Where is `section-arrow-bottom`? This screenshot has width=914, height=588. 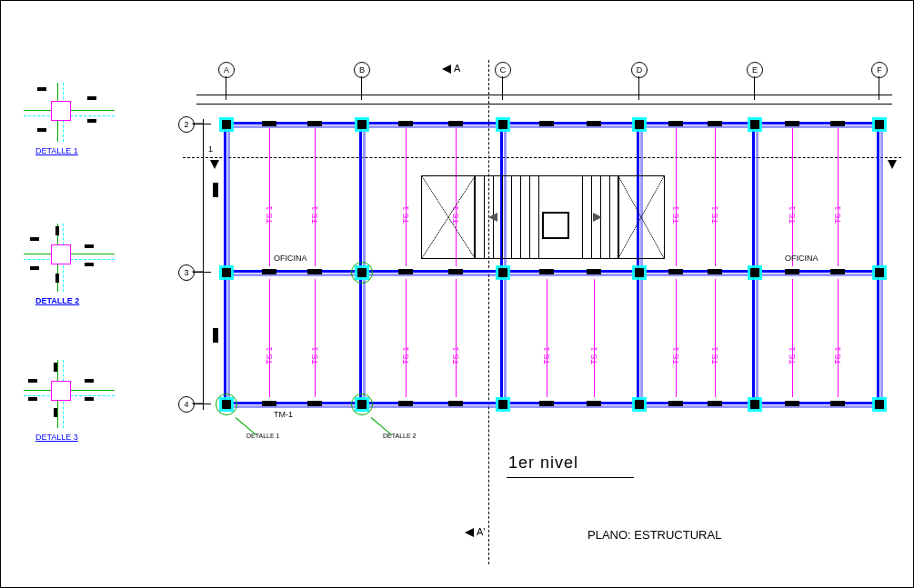
section-arrow-bottom is located at coordinates (469, 533).